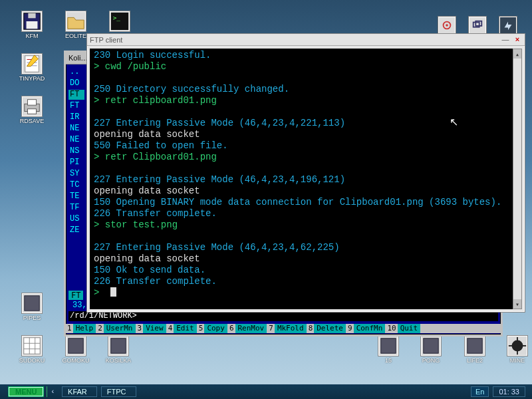 The height and width of the screenshot is (399, 532). Describe the element at coordinates (517, 54) in the screenshot. I see `scrollbar-up: ▴` at that location.